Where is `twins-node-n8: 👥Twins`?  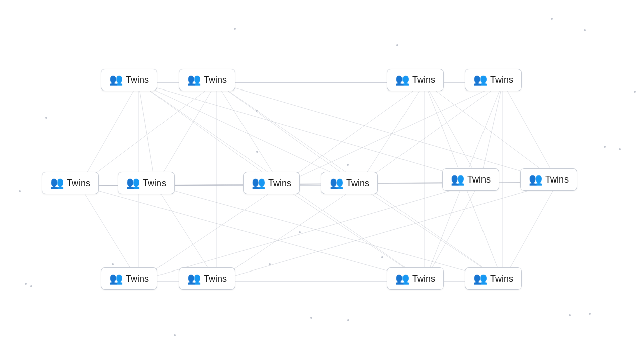 twins-node-n8: 👥Twins is located at coordinates (349, 183).